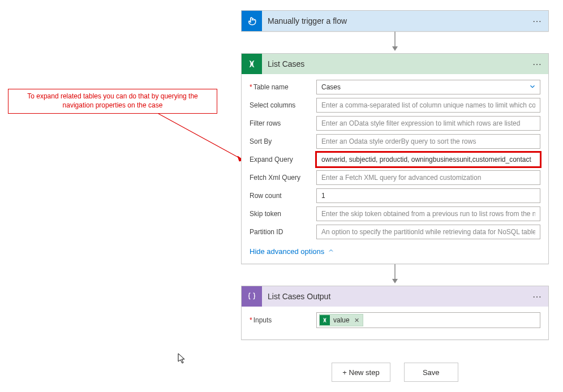 This screenshot has height=392, width=563. I want to click on fetch-xml-label: Fetch Xml Query, so click(283, 178).